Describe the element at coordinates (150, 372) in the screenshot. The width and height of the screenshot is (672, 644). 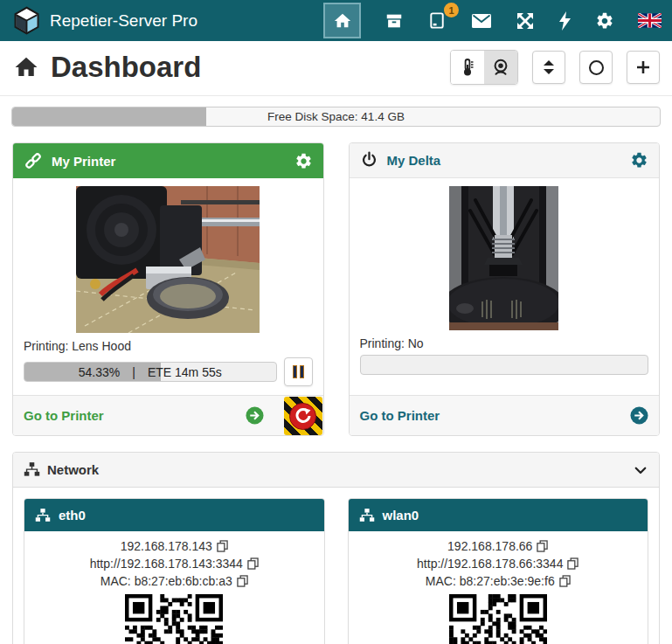
I see `print-progress-bar: 54.33% | ETE 14m 55s` at that location.